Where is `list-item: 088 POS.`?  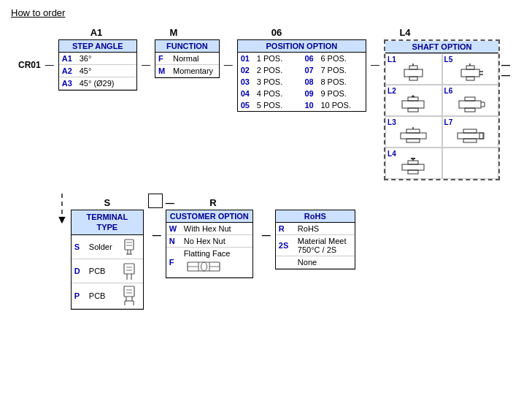
list-item: 088 POS. is located at coordinates (334, 82).